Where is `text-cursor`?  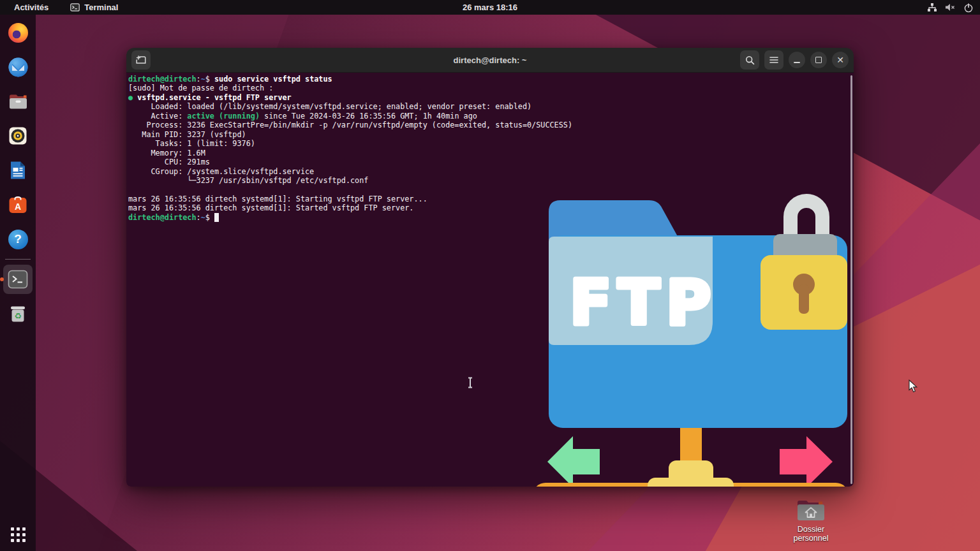
text-cursor is located at coordinates (470, 383).